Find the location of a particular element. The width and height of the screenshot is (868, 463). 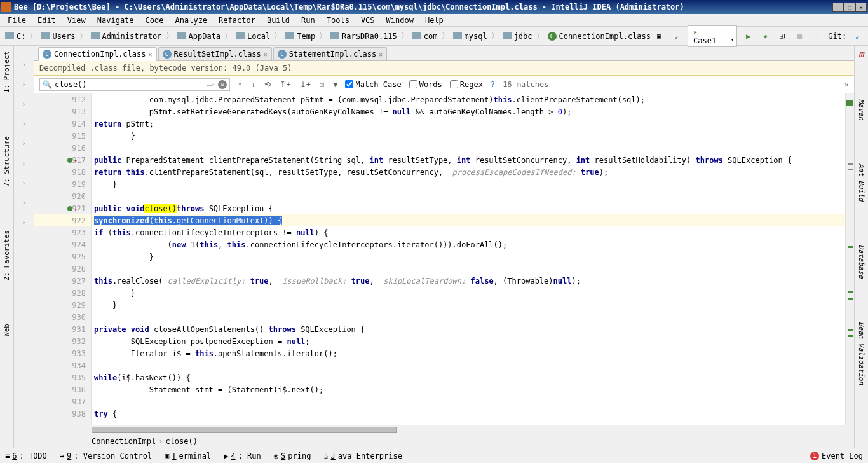

code-line: pStmt.setRetrieveGeneratedKeys(autoGenKe… is located at coordinates (468, 112).